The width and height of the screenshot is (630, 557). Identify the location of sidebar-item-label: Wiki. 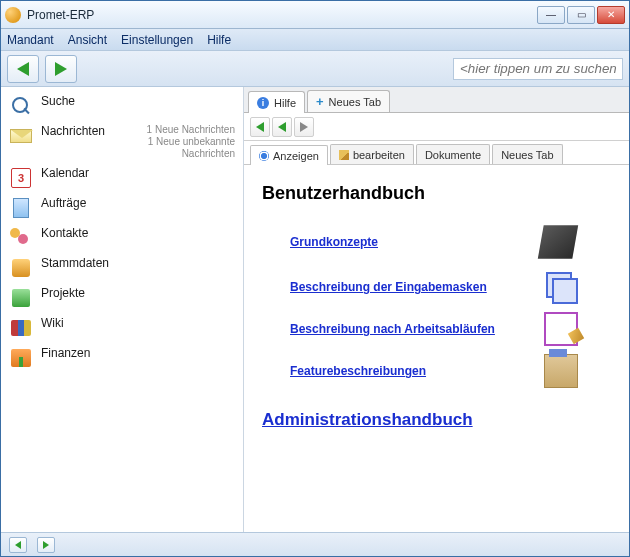
(52, 323).